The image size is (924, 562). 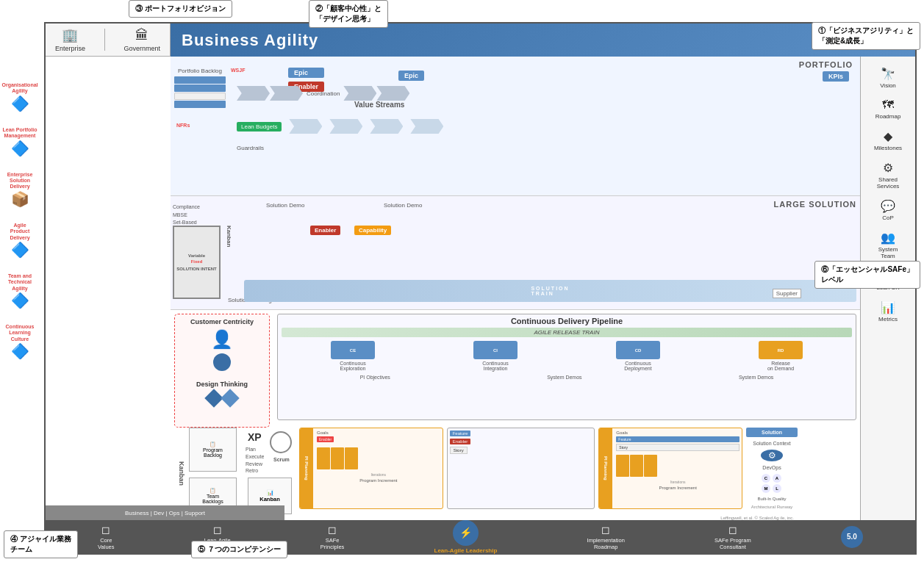 What do you see at coordinates (623, 466) in the screenshot?
I see `iter-bar-2a` at bounding box center [623, 466].